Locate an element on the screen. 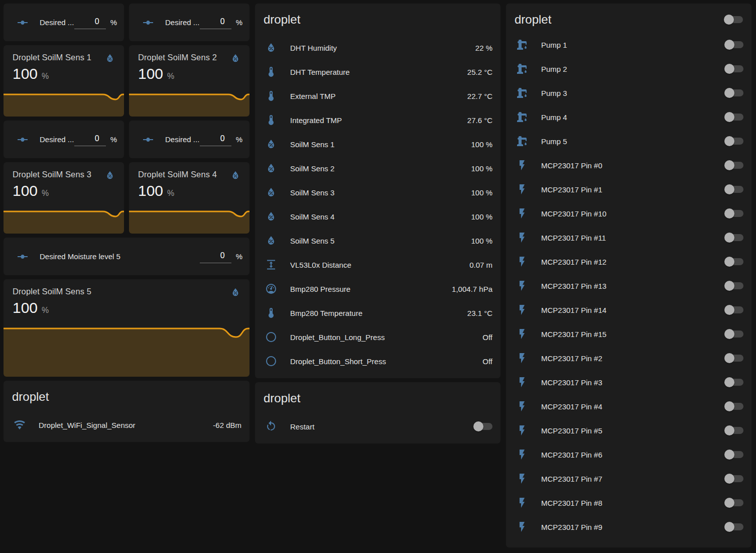 This screenshot has height=553, width=756. entity-row: Bmp280 Temperature 23.1 °C is located at coordinates (377, 313).